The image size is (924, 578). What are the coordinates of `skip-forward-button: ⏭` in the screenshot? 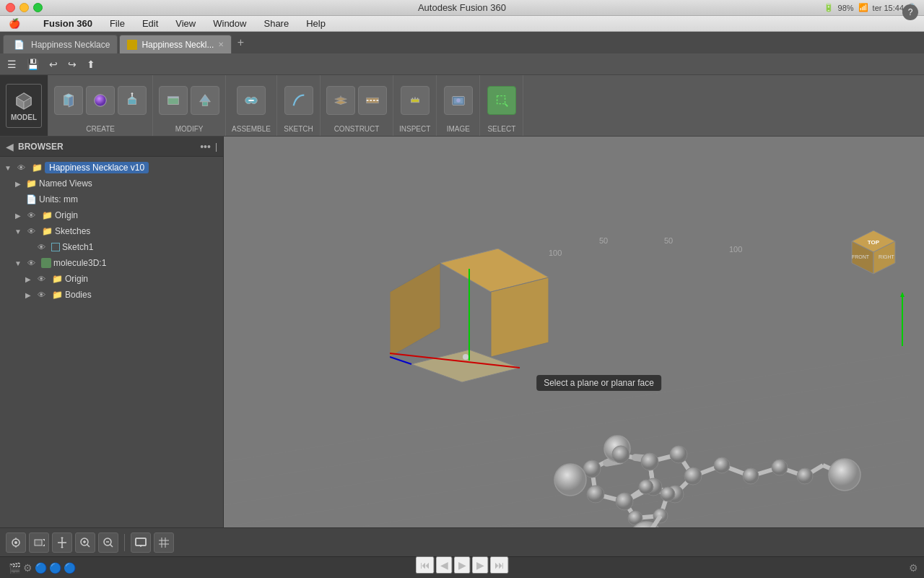 It's located at (500, 565).